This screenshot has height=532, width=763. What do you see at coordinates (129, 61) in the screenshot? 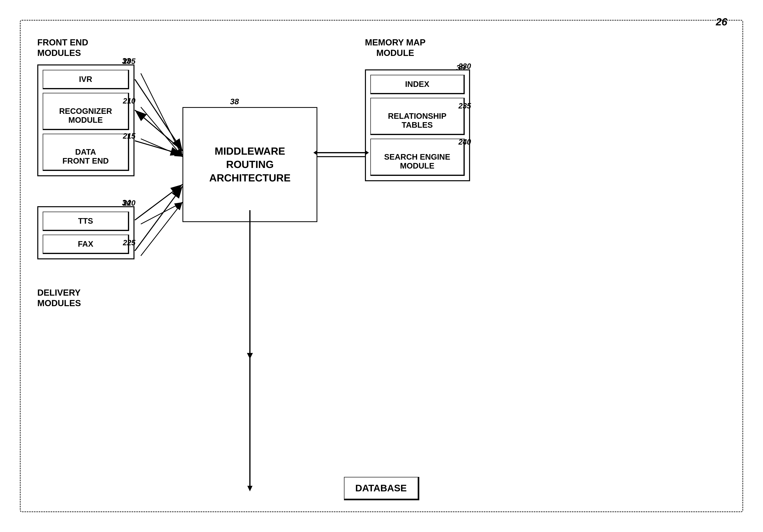
I see `ref-205: 205` at bounding box center [129, 61].